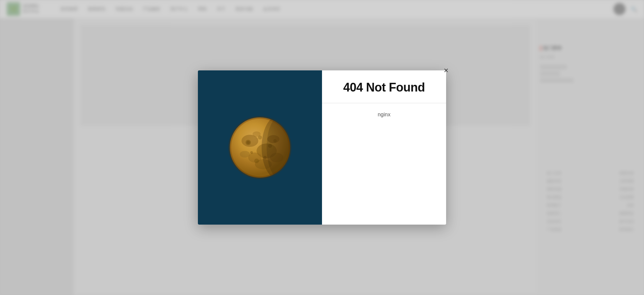 The width and height of the screenshot is (644, 295). Describe the element at coordinates (384, 87) in the screenshot. I see `error-title: 404 Not Found` at that location.